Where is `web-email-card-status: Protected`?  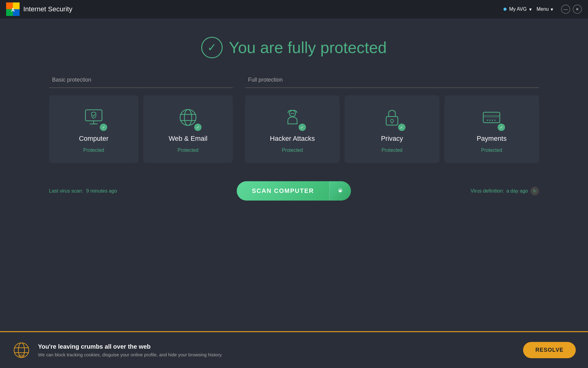
web-email-card-status: Protected is located at coordinates (188, 150).